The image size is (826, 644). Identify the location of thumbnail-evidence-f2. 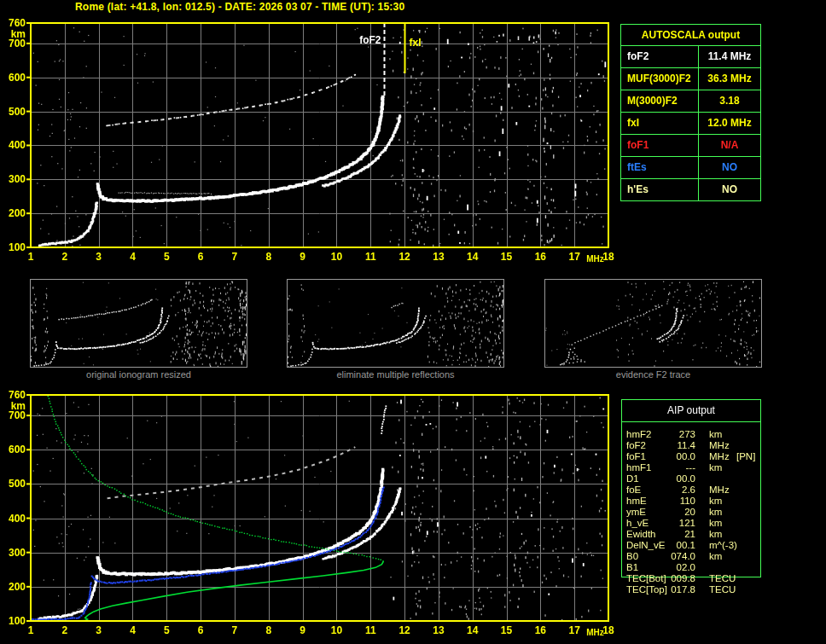
(654, 323).